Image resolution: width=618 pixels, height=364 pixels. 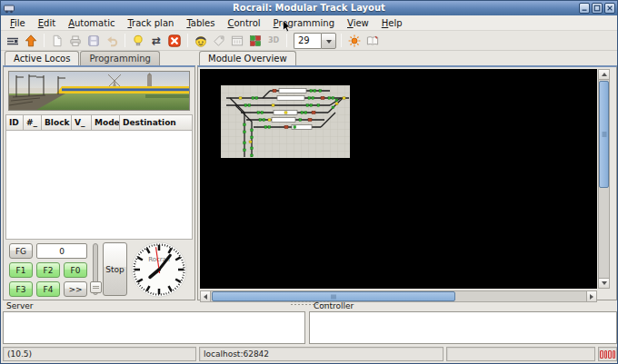 What do you see at coordinates (151, 24) in the screenshot?
I see `menu-item-track-plan: Track plan` at bounding box center [151, 24].